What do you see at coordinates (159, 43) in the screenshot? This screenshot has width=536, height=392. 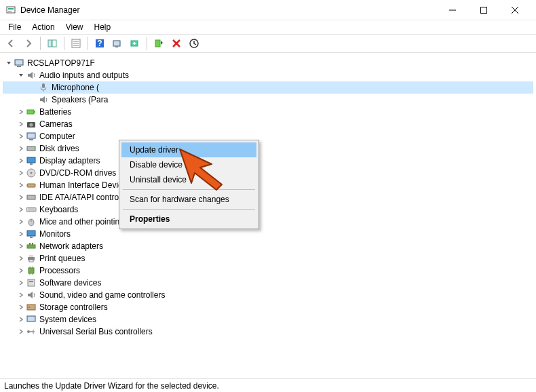 I see `enable-button` at bounding box center [159, 43].